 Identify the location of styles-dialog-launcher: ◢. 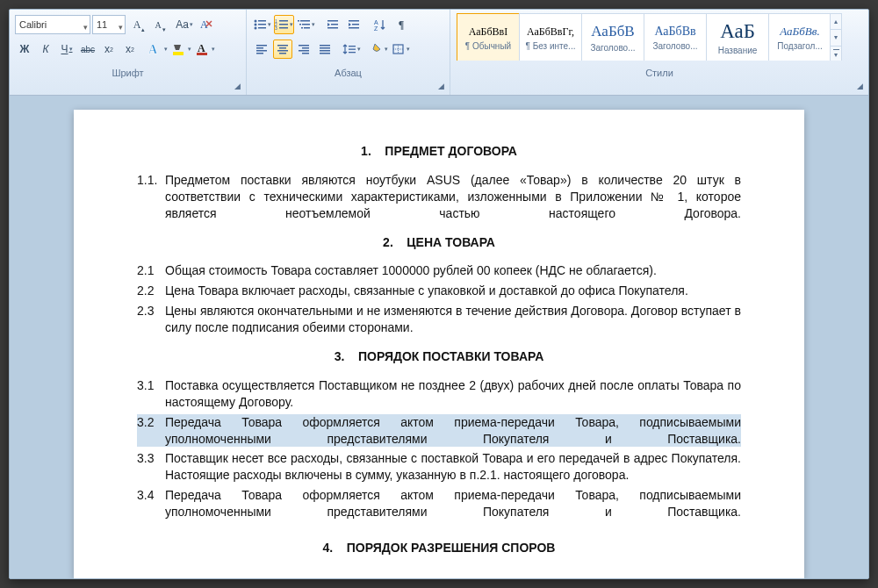
(860, 86).